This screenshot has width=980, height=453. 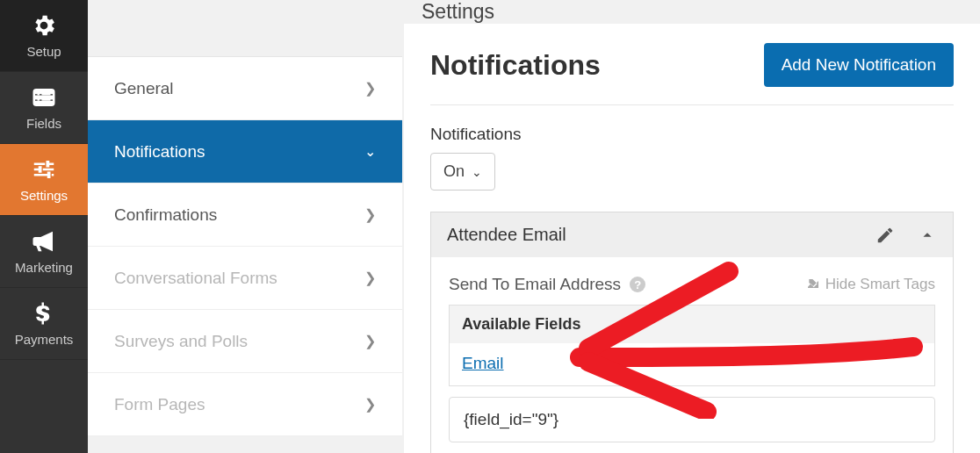 What do you see at coordinates (44, 267) in the screenshot?
I see `nav-marketing-label: Marketing` at bounding box center [44, 267].